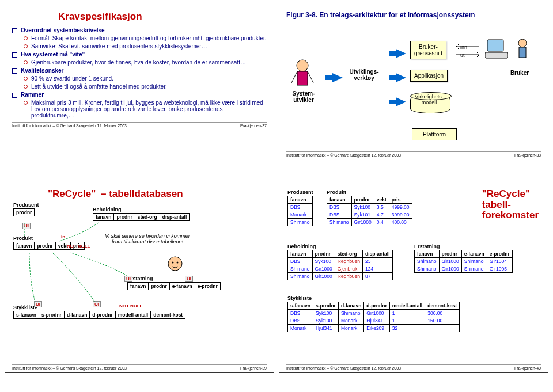 The width and height of the screenshot is (553, 392). I want to click on table-erstatning: fanavnprodnre-fanavne-prodnrShimanoGir10…, so click(463, 261).